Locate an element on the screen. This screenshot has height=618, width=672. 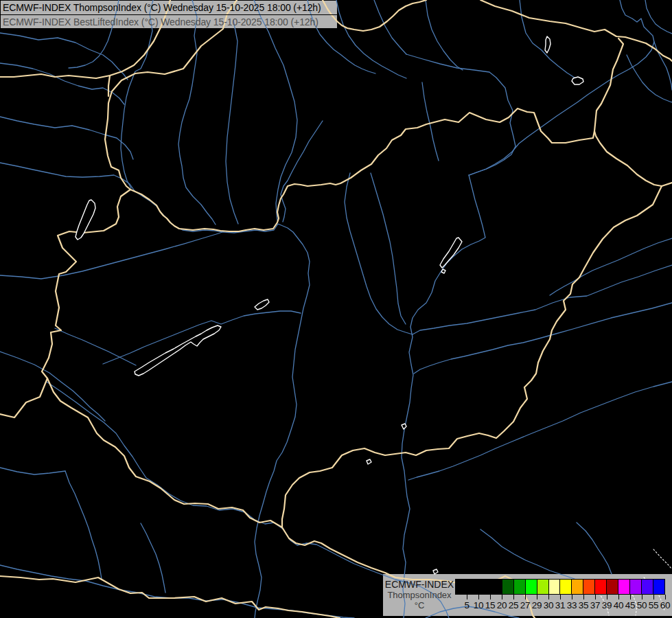
scale-tick-label: 60 is located at coordinates (665, 606).